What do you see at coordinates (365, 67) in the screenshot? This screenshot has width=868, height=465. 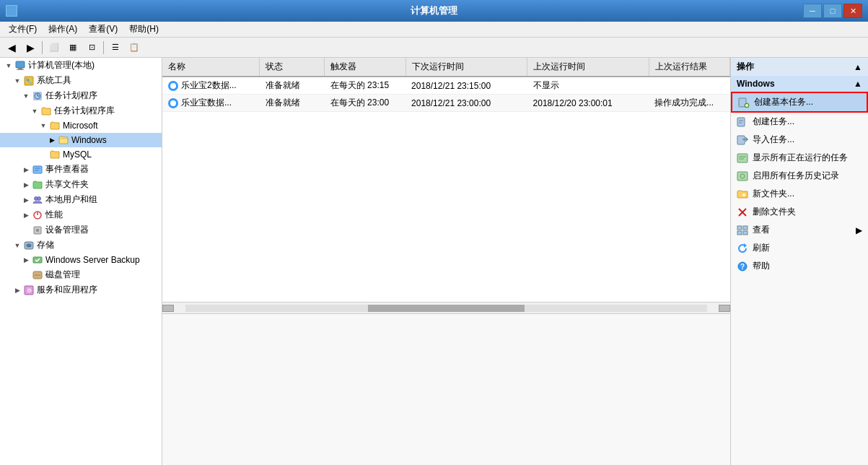 I see `col-header-trigger: 触发器` at bounding box center [365, 67].